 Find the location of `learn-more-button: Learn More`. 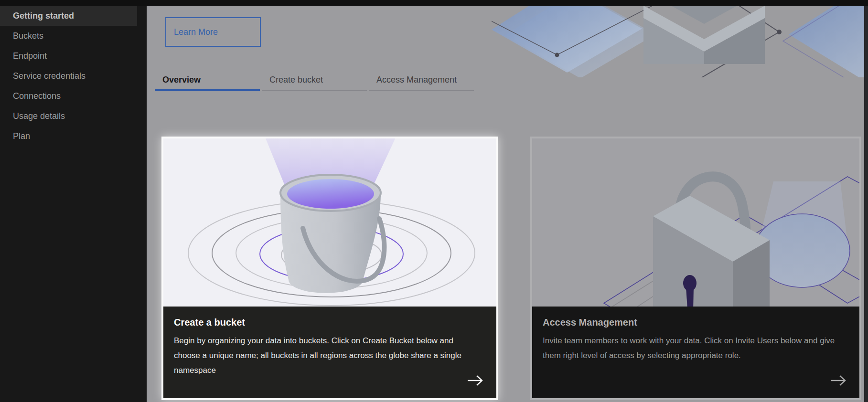

learn-more-button: Learn More is located at coordinates (213, 32).